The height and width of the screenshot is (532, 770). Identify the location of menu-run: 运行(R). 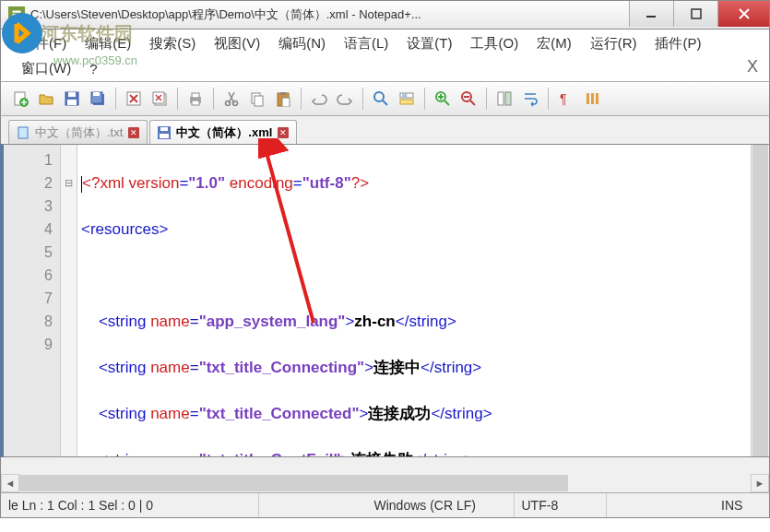
(614, 44).